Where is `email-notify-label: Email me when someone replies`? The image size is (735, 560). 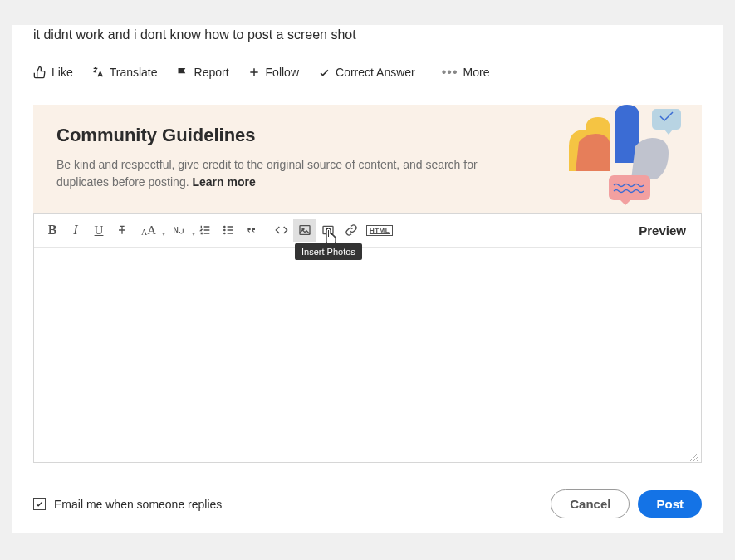 email-notify-label: Email me when someone replies is located at coordinates (138, 504).